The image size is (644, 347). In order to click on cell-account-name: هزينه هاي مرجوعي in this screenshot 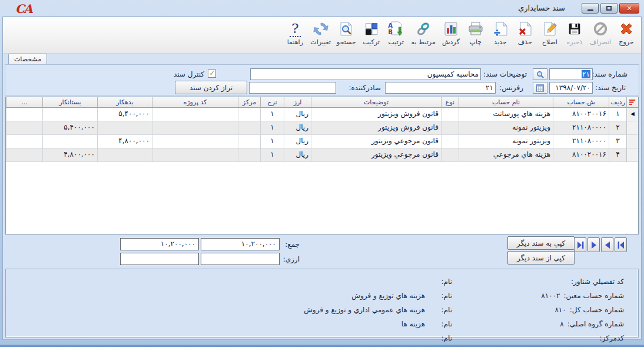, I will do `click(506, 156)`.